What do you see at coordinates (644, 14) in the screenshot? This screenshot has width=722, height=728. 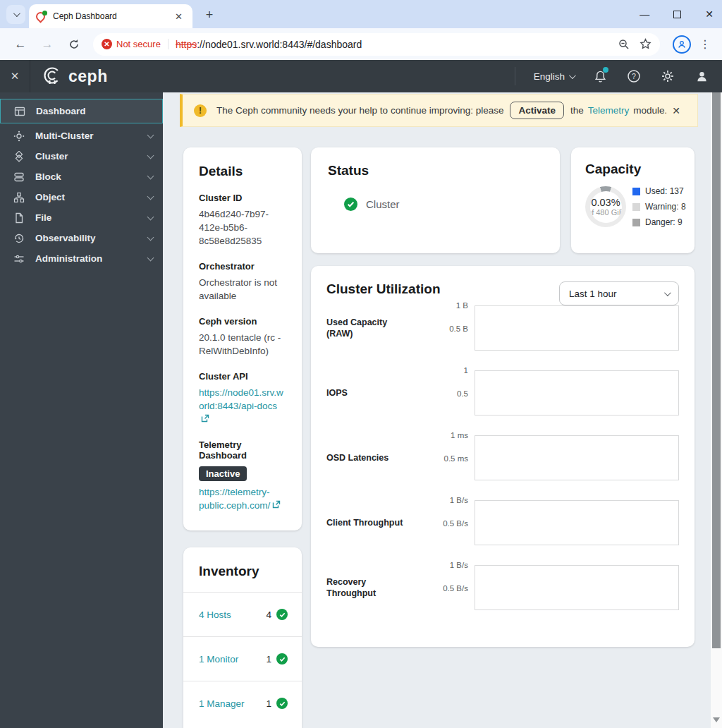 I see `window-minimize-button: —` at bounding box center [644, 14].